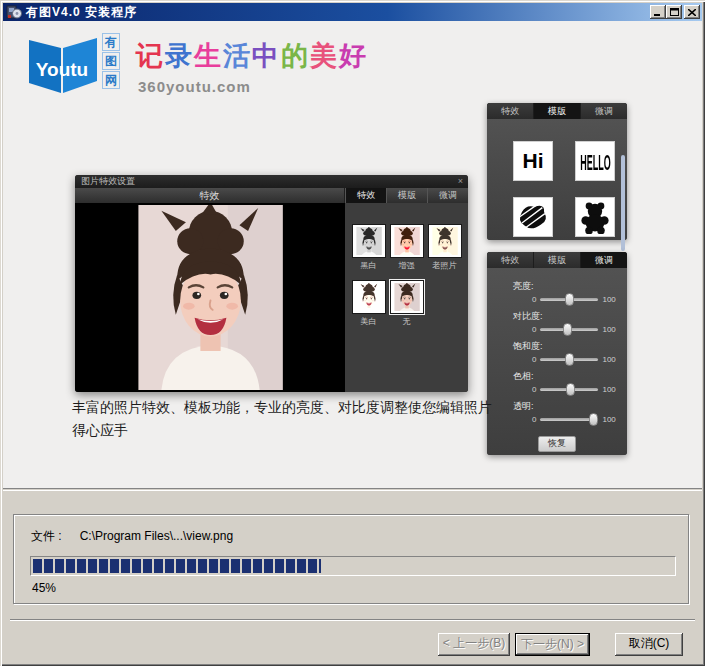 This screenshot has width=705, height=666. Describe the element at coordinates (557, 413) in the screenshot. I see `slider-group: 透明:0100` at that location.